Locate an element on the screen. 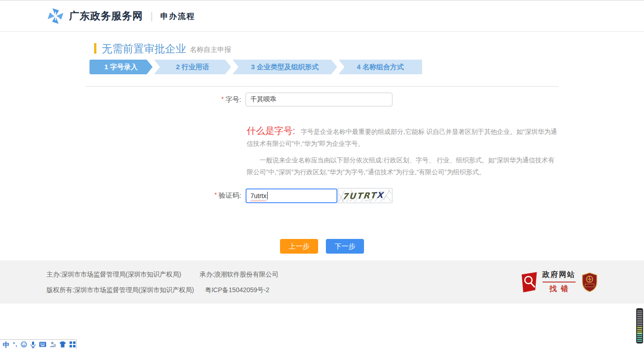 The image size is (644, 349). level-stripes-teal is located at coordinates (640, 338).